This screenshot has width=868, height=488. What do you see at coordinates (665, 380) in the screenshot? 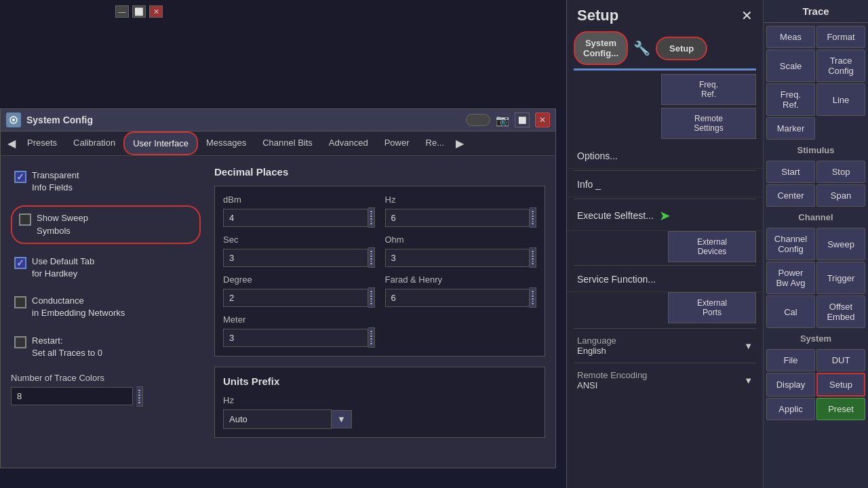
I see `encoding-row: Remote Encoding ANSI ▼` at bounding box center [665, 380].